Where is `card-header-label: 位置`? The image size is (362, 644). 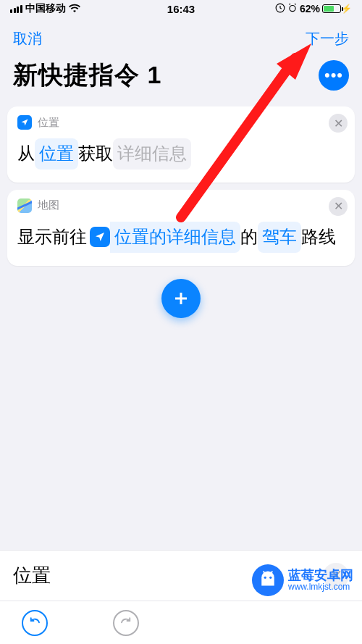 card-header-label: 位置 is located at coordinates (49, 123).